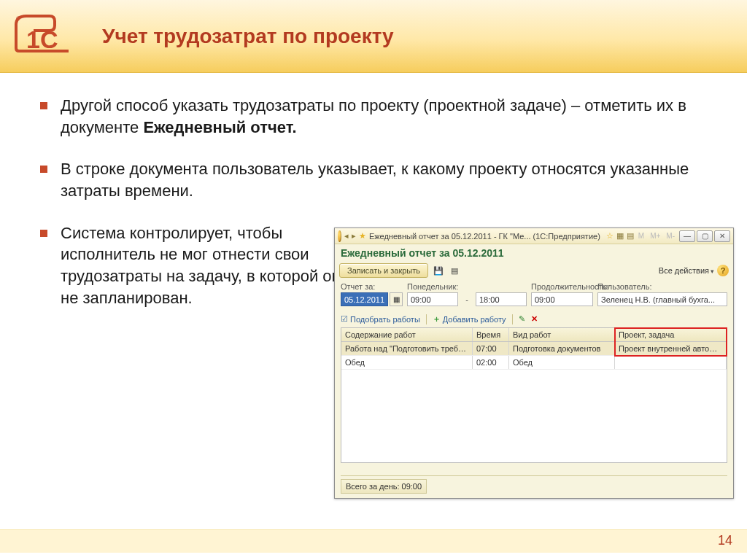  Describe the element at coordinates (340, 236) in the screenshot. I see `app-icon-1c` at that location.